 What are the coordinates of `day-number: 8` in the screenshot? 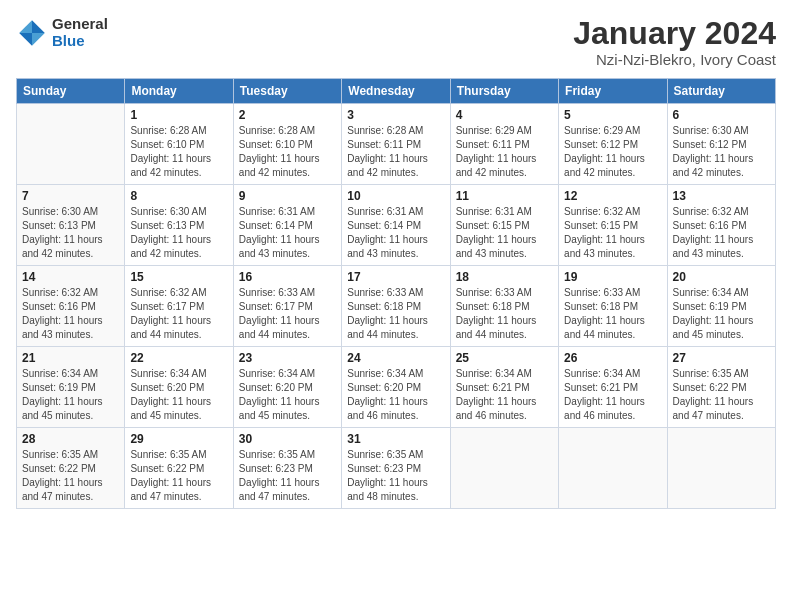 It's located at (178, 196).